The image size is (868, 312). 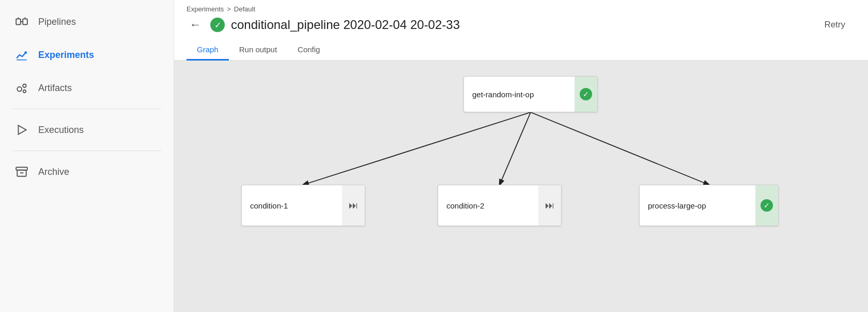 What do you see at coordinates (22, 88) in the screenshot?
I see `artifacts-icon` at bounding box center [22, 88].